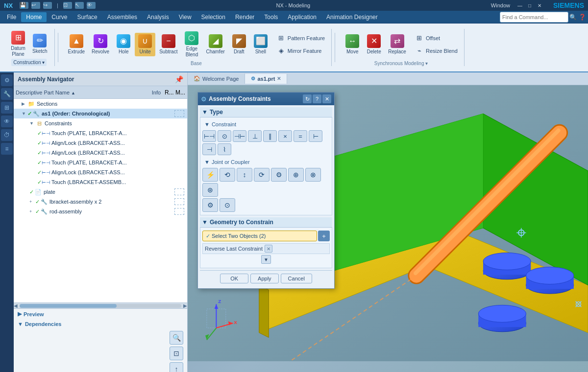 The width and height of the screenshot is (588, 372). I want to click on up-tool: ↑, so click(176, 367).